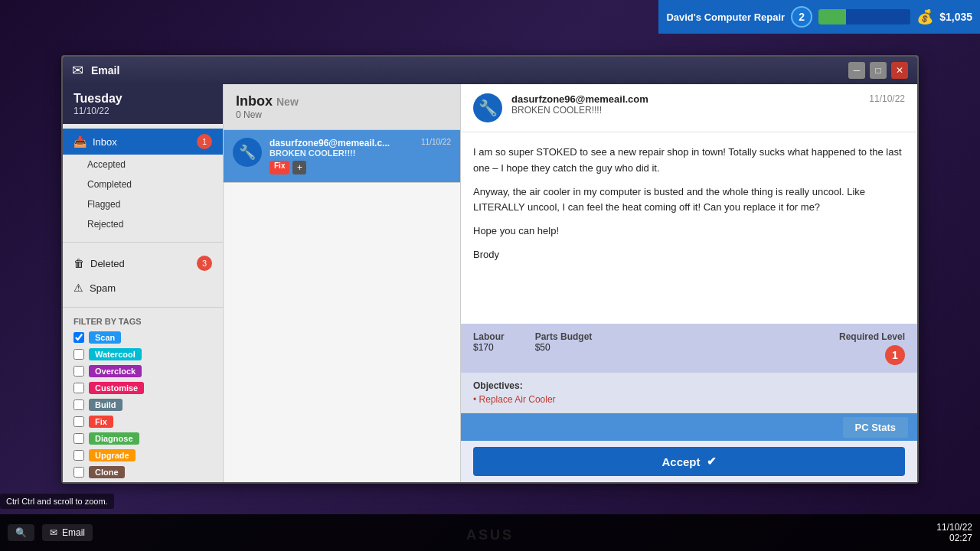  Describe the element at coordinates (143, 283) in the screenshot. I see `sidebar: Tuesday 11/10/22 📥 Inbox 1 Accepted Comp…` at that location.